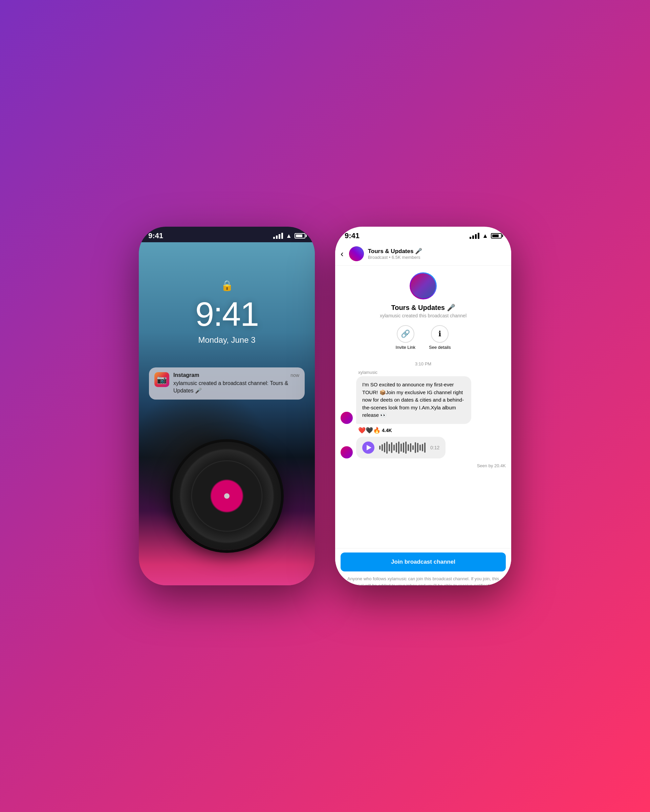 The width and height of the screenshot is (650, 812). I want to click on profile-created-by: xylamusic created this broadcast channel, so click(423, 316).